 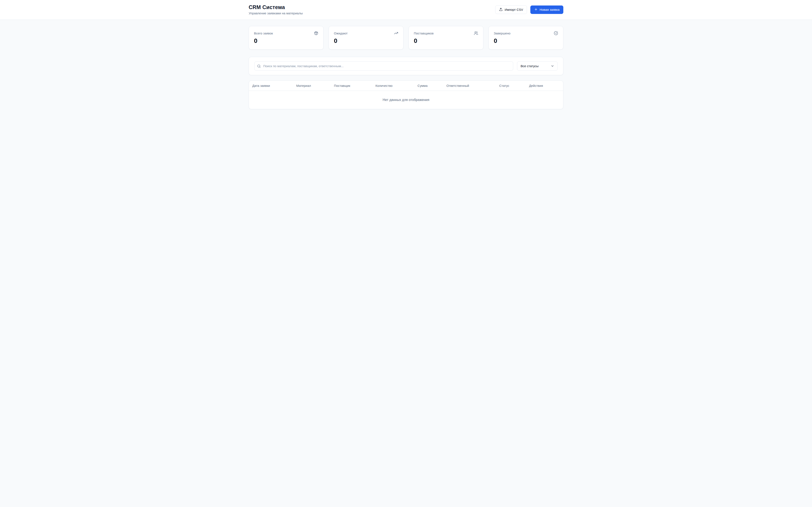 What do you see at coordinates (501, 10) in the screenshot?
I see `upload-icon` at bounding box center [501, 10].